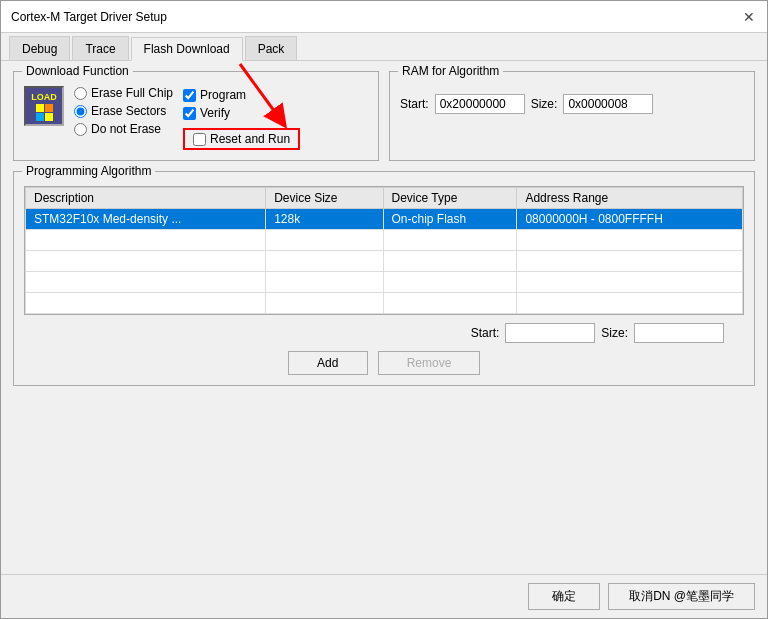 The height and width of the screenshot is (619, 768). Describe the element at coordinates (242, 104) in the screenshot. I see `checkbox-group: Program Verify` at that location.